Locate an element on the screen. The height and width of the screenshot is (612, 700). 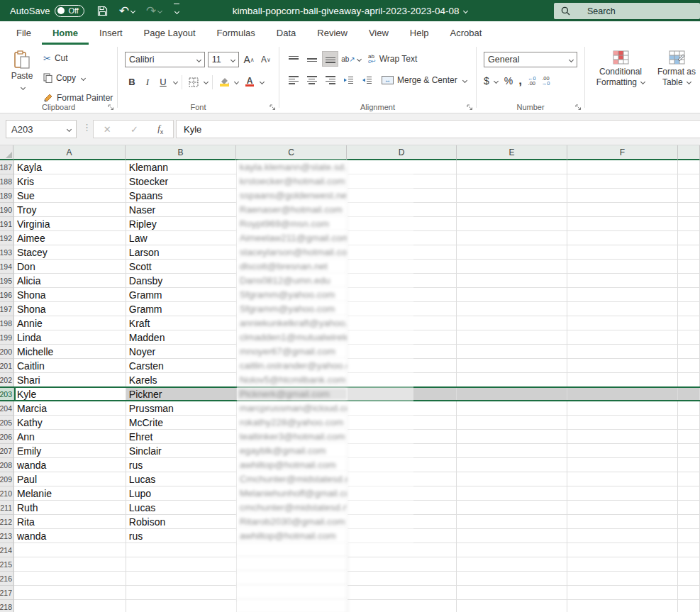
cell-email: kayla.klemann@state.sd.us is located at coordinates (292, 167).